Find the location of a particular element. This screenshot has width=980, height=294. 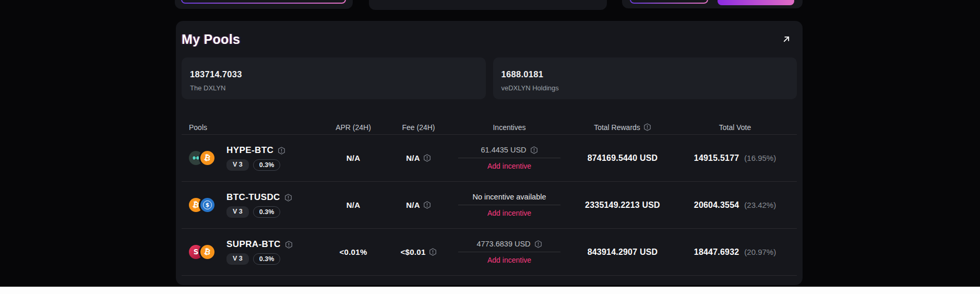

total-rewards-value: 2335149.2213 USD is located at coordinates (623, 205).